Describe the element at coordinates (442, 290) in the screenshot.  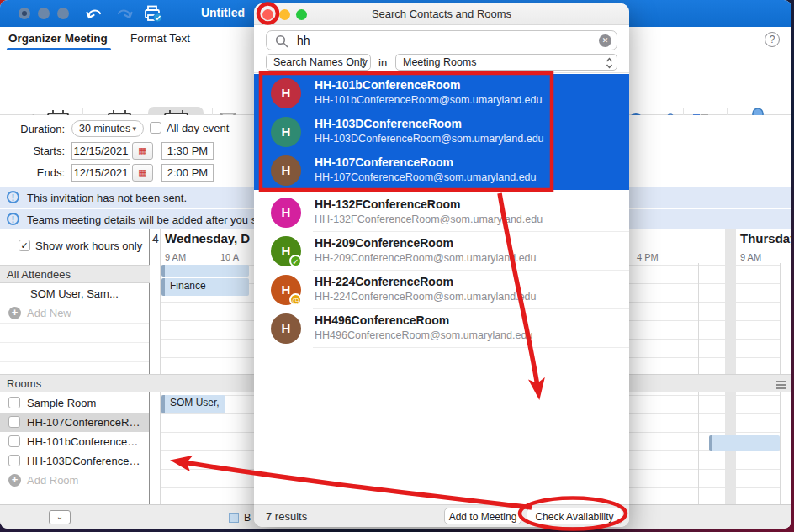
I see `result-row: H ◷ HH-224ConferenceRoom HH-224Conferenc…` at that location.